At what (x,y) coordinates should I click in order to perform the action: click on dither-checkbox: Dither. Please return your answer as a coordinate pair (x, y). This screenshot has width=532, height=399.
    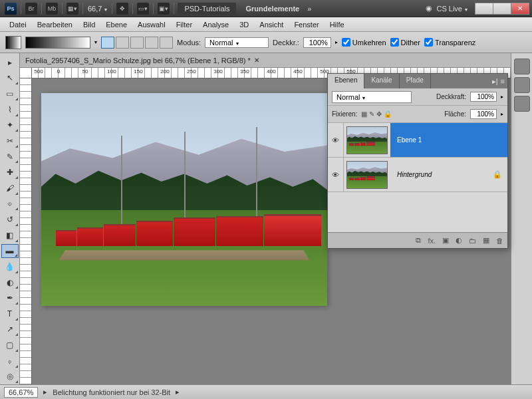
    Looking at the image, I should click on (406, 43).